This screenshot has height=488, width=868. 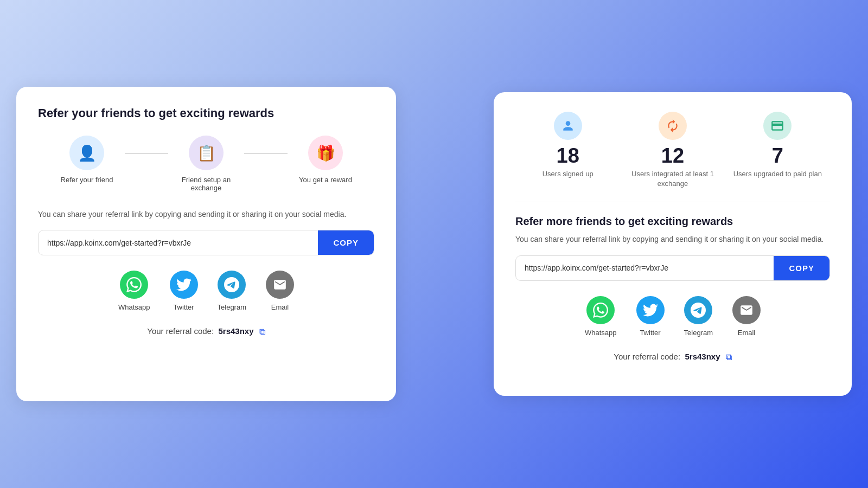 I want to click on stat-signed-up: 18 Users signed up, so click(x=567, y=145).